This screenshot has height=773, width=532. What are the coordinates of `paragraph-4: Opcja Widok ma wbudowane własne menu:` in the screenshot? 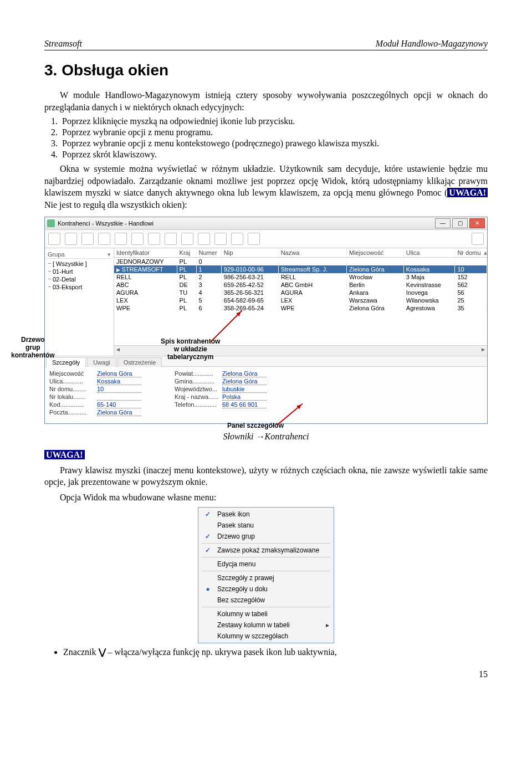 It's located at (266, 498).